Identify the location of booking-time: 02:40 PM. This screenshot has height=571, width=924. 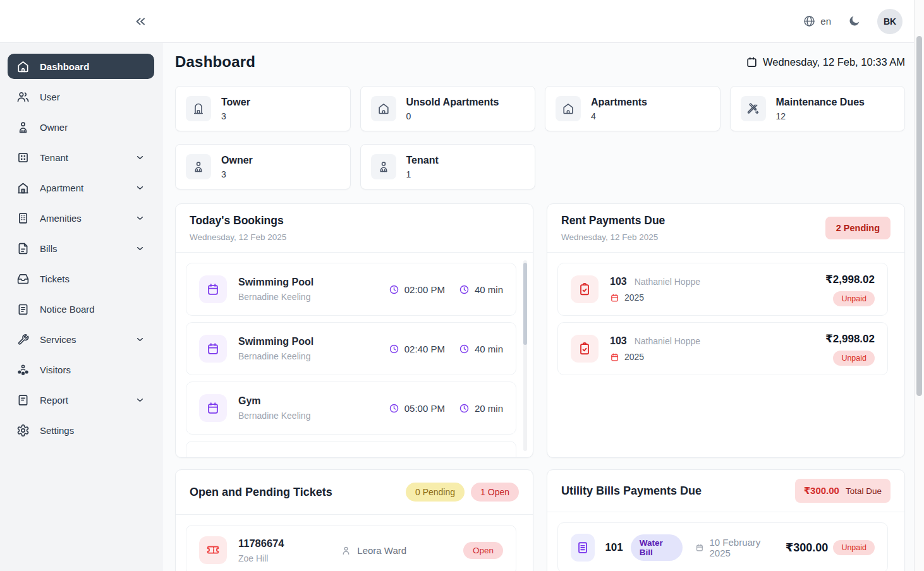
(417, 349).